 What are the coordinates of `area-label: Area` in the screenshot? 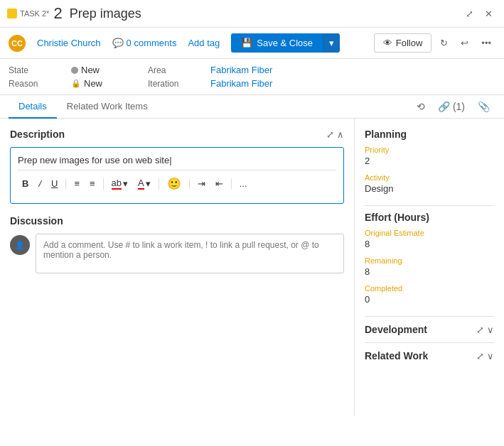 It's located at (176, 70).